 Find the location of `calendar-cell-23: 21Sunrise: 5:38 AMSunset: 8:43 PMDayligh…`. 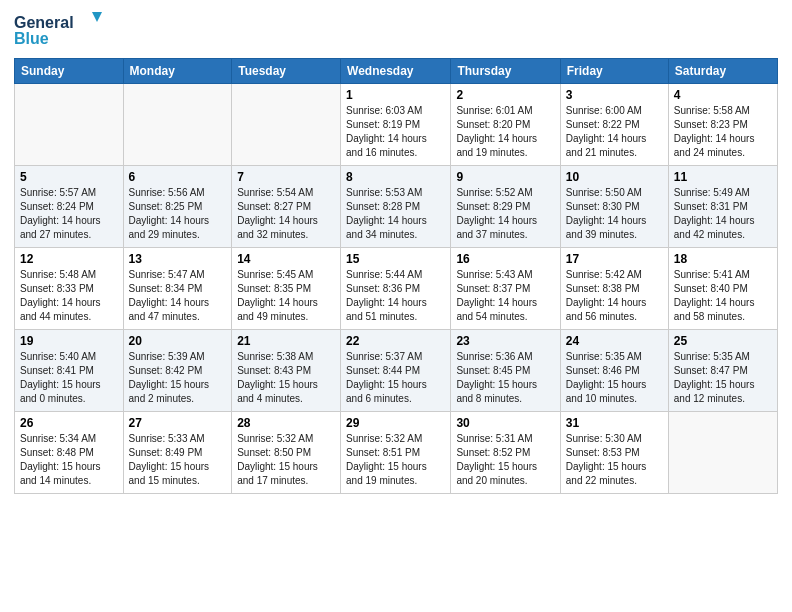

calendar-cell-23: 21Sunrise: 5:38 AMSunset: 8:43 PMDayligh… is located at coordinates (286, 371).